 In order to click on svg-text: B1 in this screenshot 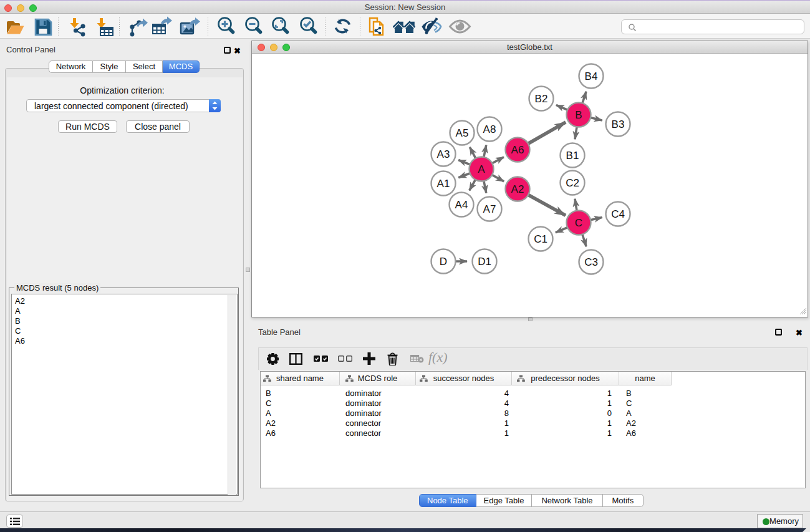, I will do `click(572, 156)`.